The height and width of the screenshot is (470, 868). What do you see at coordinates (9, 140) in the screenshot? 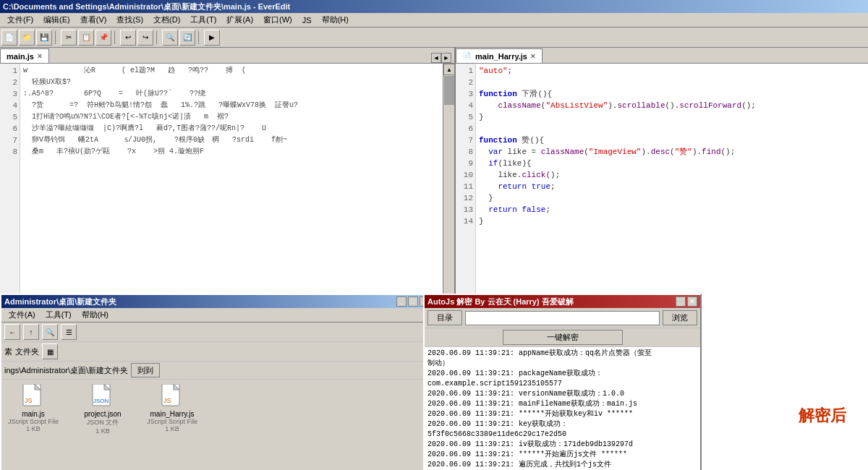
I see `line-num-7: 7` at bounding box center [9, 140].